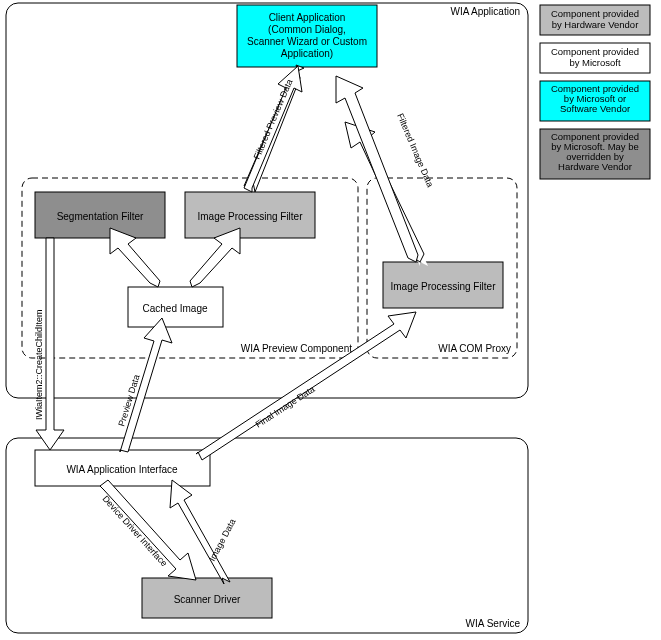 This screenshot has width=661, height=640. I want to click on wia-service-title: WIA Service, so click(494, 624).